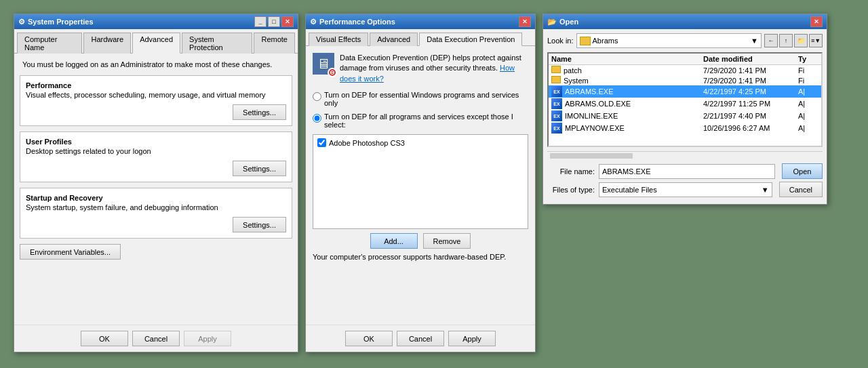  I want to click on file-row-imonline-exe: EX IMONLINE.EXE 2/21/1997 4:40 PM A|, so click(685, 116).